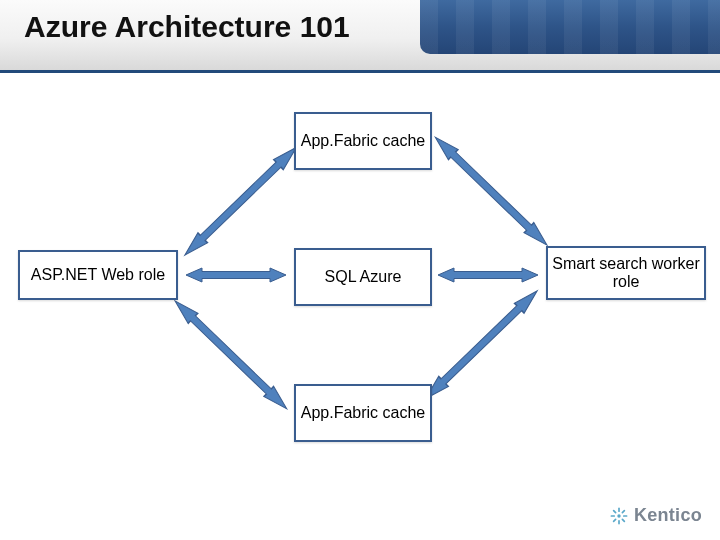 Image resolution: width=720 pixels, height=540 pixels. I want to click on node-asp-net-web-role: ASP.NET Web role, so click(98, 275).